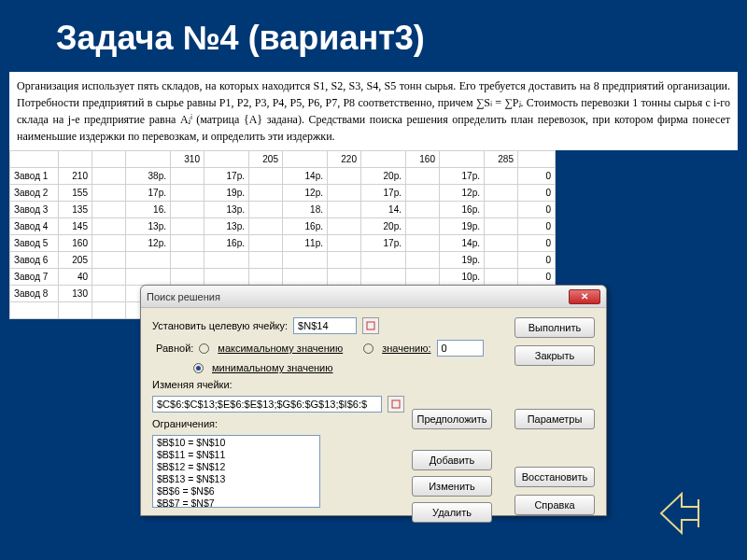  I want to click on cell: 145, so click(76, 227).